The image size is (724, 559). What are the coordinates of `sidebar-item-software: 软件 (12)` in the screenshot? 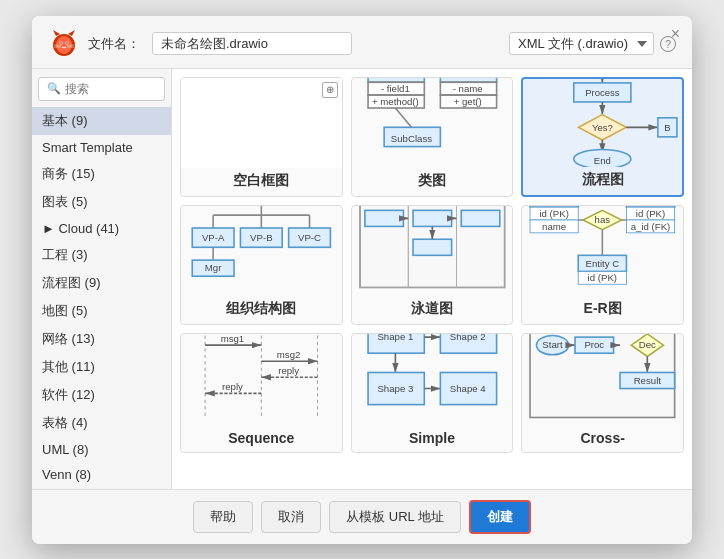 It's located at (102, 395).